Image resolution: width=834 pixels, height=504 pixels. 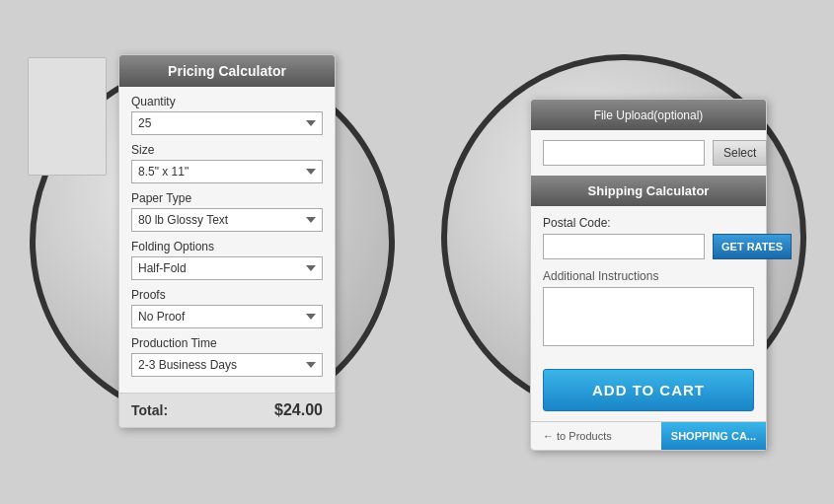 I want to click on additional-instructions-label: Additional Instructions, so click(x=648, y=276).